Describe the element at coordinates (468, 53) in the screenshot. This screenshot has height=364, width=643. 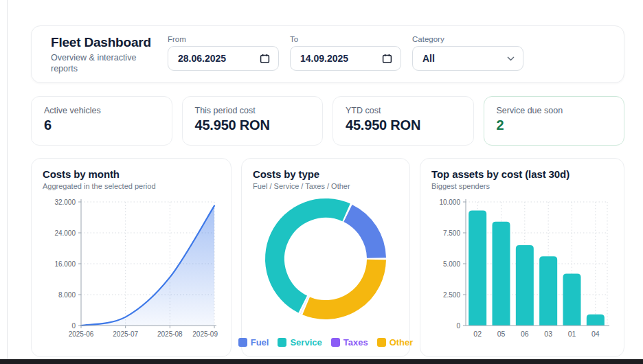
I see `category-field: Category All` at that location.